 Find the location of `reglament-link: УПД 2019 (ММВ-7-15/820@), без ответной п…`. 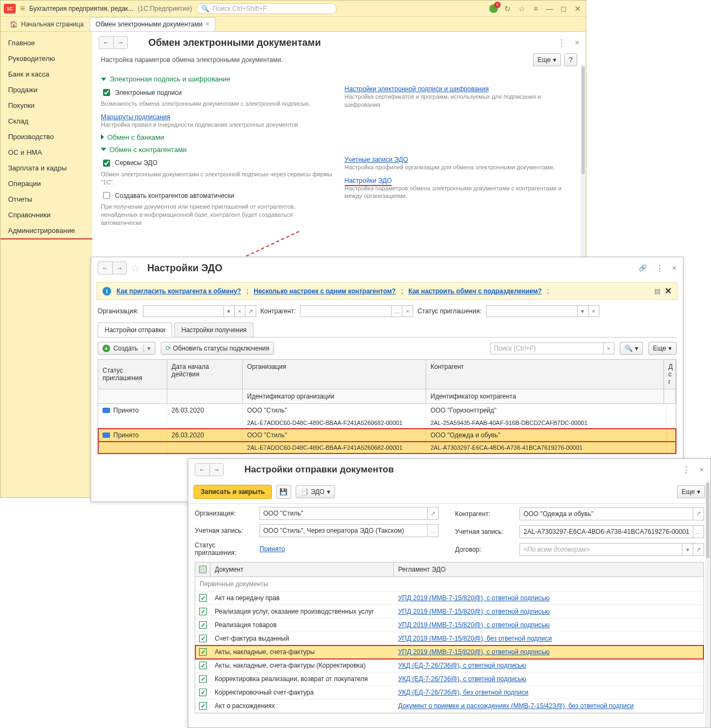

reglament-link: УПД 2019 (ММВ-7-15/820@), без ответной п… is located at coordinates (475, 638).